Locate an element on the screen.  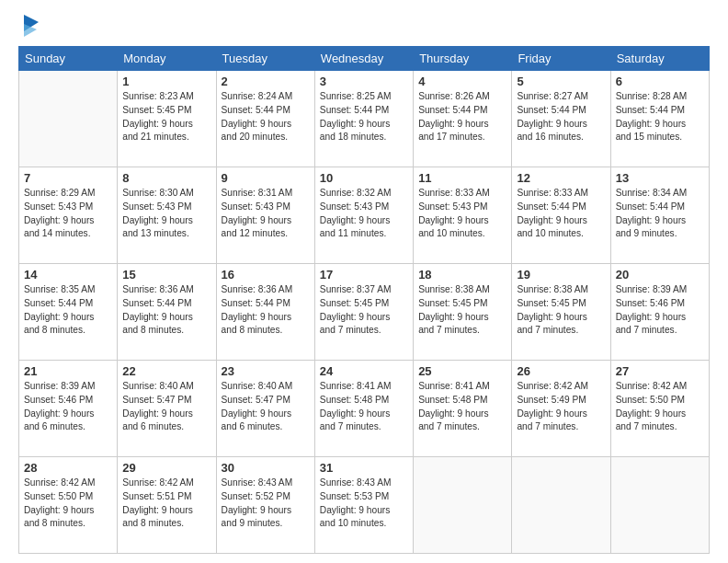
calendar-cell: 15Sunrise: 8:36 AM Sunset: 5:44 PM Dayli… is located at coordinates (167, 313).